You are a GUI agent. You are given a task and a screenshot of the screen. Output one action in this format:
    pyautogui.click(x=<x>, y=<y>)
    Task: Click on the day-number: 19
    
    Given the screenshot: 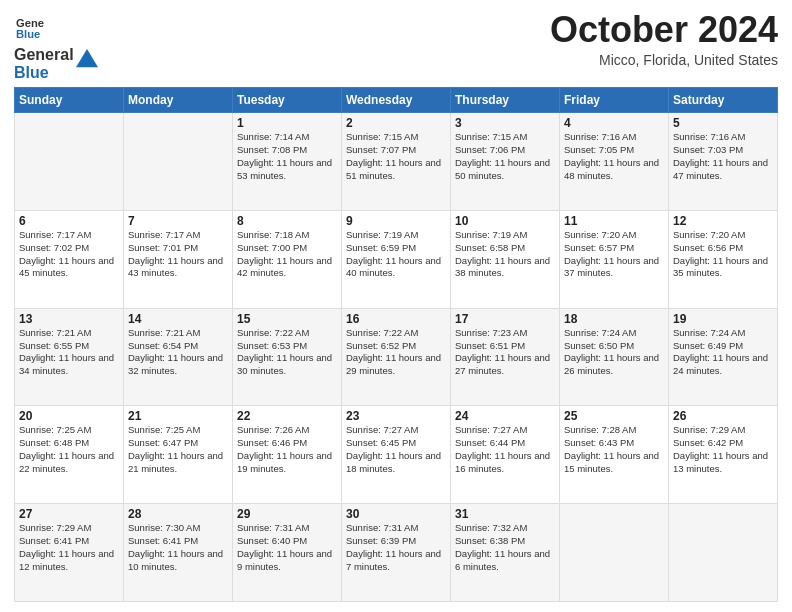 What is the action you would take?
    pyautogui.click(x=723, y=319)
    